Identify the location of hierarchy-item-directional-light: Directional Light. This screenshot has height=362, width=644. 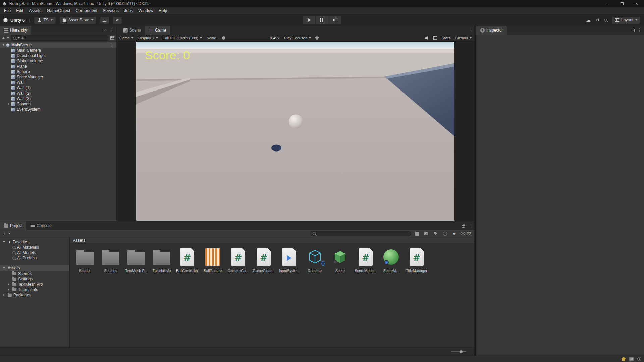
(58, 56).